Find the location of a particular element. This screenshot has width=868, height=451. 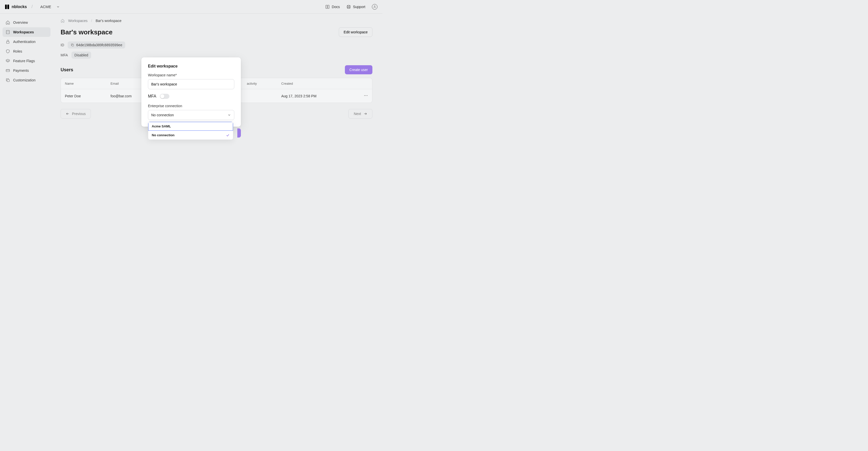

id-value: 64de198bda389fc8893599ee is located at coordinates (99, 45).